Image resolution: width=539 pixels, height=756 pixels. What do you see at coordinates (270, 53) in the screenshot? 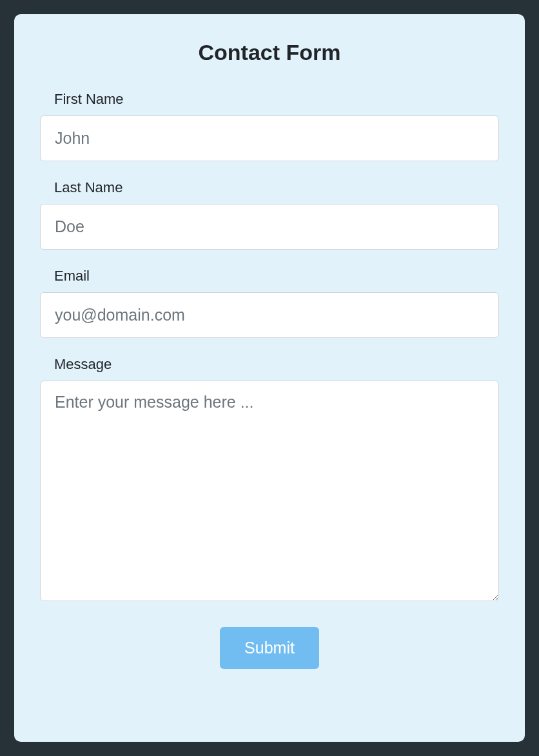
I see `form-title: Contact Form` at bounding box center [270, 53].